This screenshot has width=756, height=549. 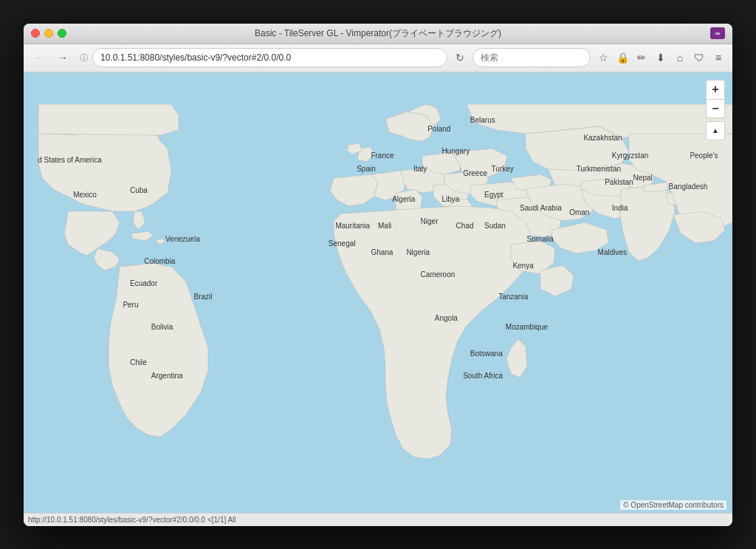 What do you see at coordinates (378, 34) in the screenshot?
I see `titlebar: Basic - TileServer GL - Vimperator(プライベー…` at bounding box center [378, 34].